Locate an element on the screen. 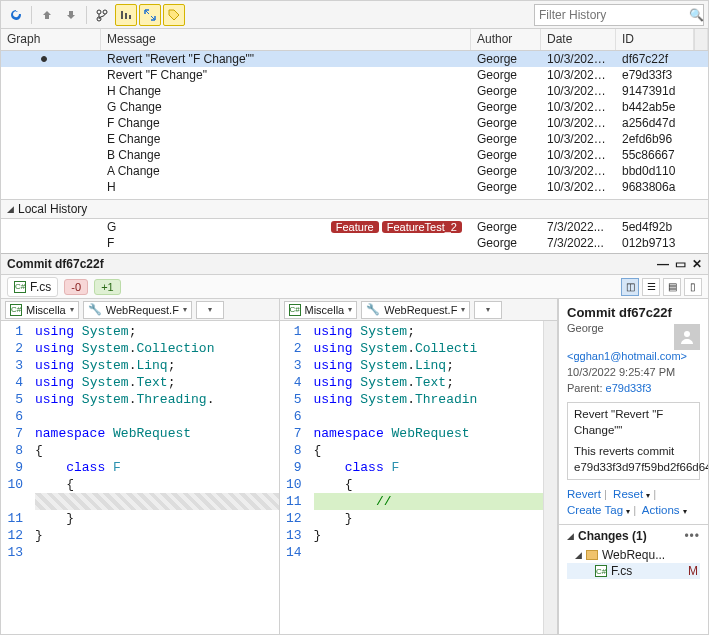 The height and width of the screenshot is (635, 709). history-row: GFeatureFeatureTest_2George7/3/2022...5e… is located at coordinates (354, 227).